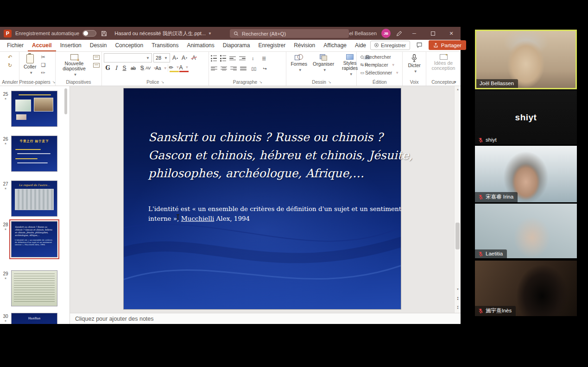  I want to click on video-tile-shiyt: shiyt shiyt, so click(526, 118).